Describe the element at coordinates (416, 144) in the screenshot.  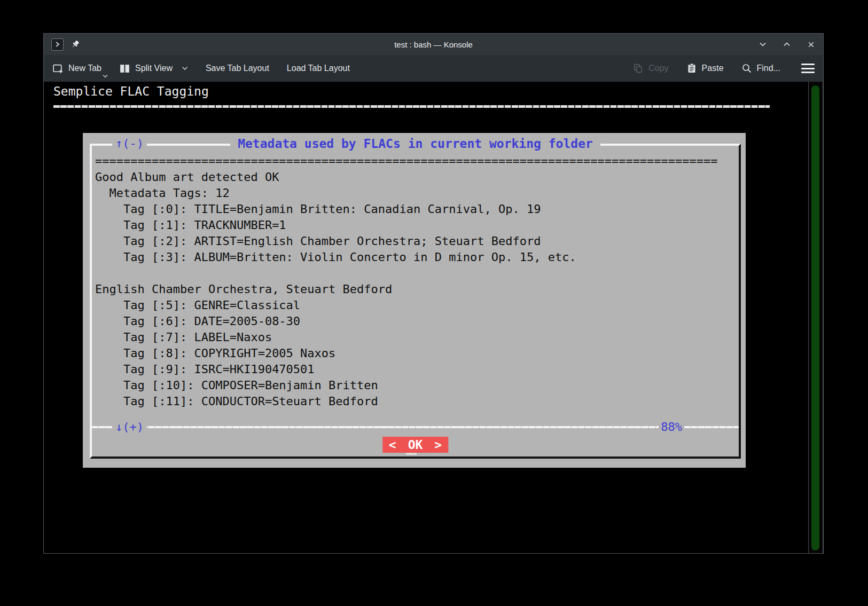
I see `dialog-title-row: Metadata used by FLACs in current workin…` at that location.